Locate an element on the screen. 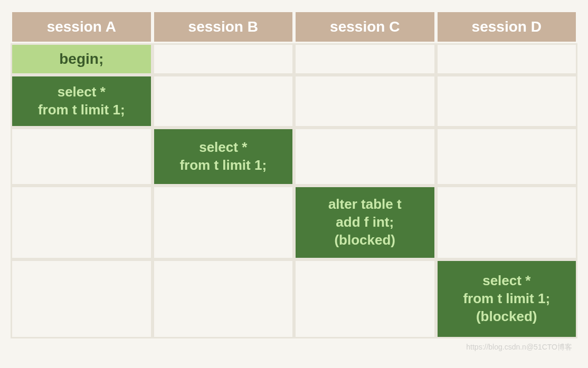 This screenshot has height=368, width=588. cell-r5-a is located at coordinates (81, 299).